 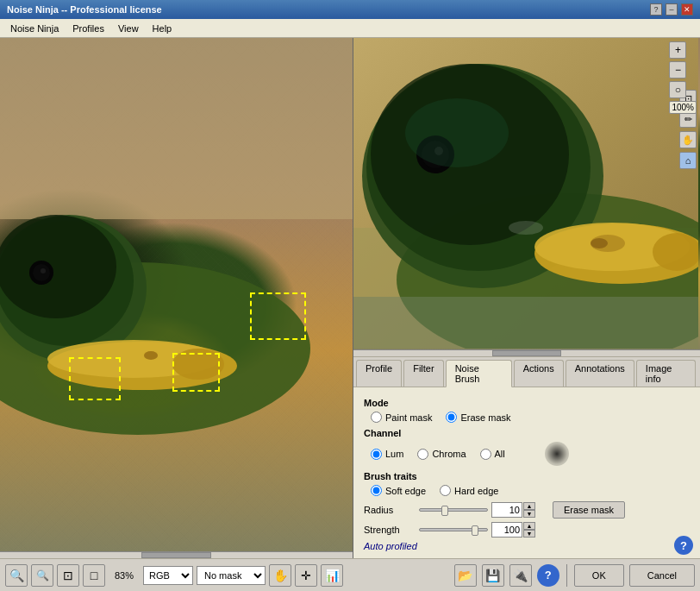 I want to click on chroma-option: Chroma, so click(x=441, y=454).